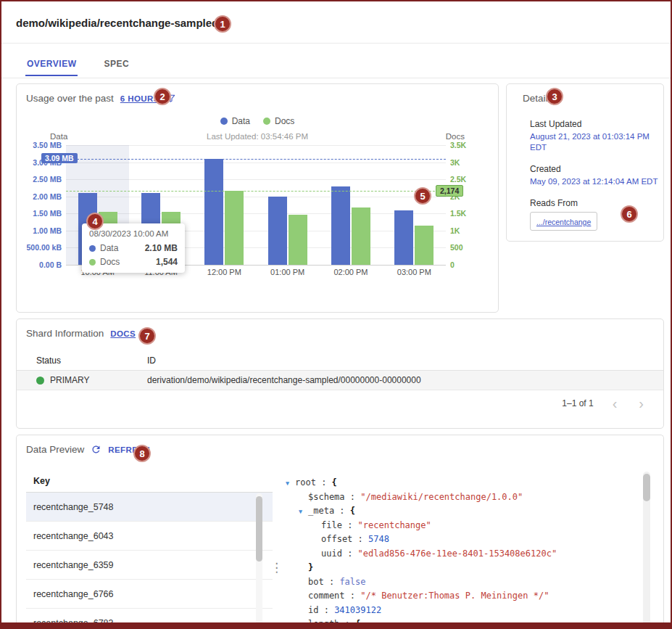 The width and height of the screenshot is (672, 629). I want to click on json-scrollbar, so click(647, 550).